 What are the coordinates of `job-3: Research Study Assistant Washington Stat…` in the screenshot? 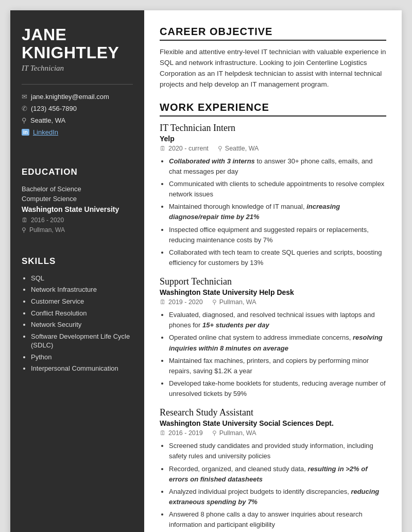 It's located at (273, 470).